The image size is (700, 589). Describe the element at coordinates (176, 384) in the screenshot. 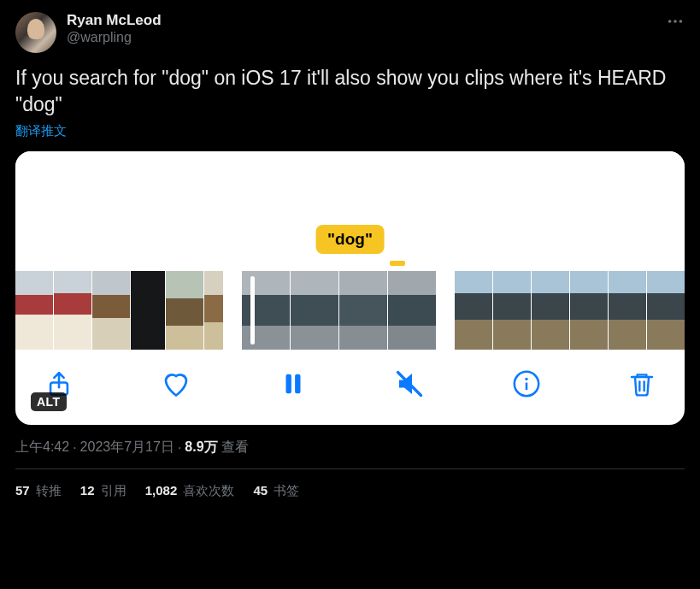

I see `heart-icon` at that location.